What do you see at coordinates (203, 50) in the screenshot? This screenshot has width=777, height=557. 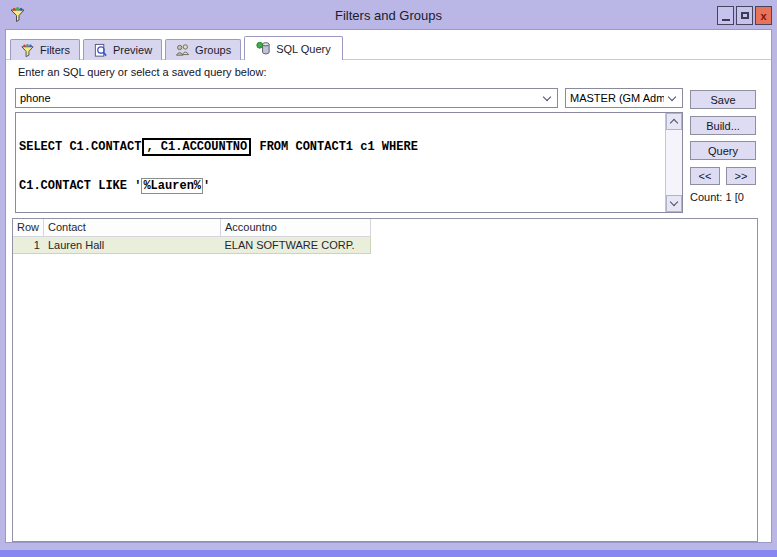 I see `tab-groups: Groups` at bounding box center [203, 50].